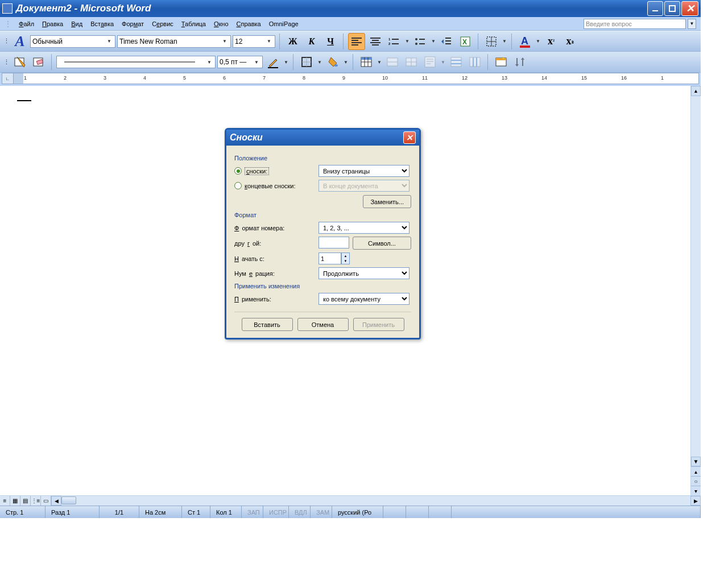  I want to click on dialog-title-bar: Сноски ✕, so click(323, 138).